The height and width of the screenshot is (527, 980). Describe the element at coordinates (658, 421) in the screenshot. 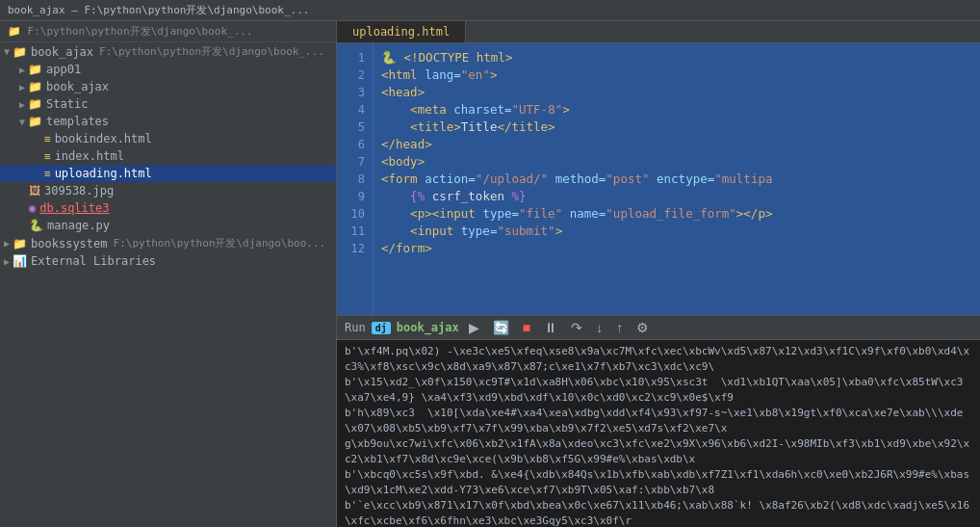

I see `log-line-3: b'h\x89\xc3 \x10[\xda\xe4#\xa4\xea\xdbg\…` at that location.